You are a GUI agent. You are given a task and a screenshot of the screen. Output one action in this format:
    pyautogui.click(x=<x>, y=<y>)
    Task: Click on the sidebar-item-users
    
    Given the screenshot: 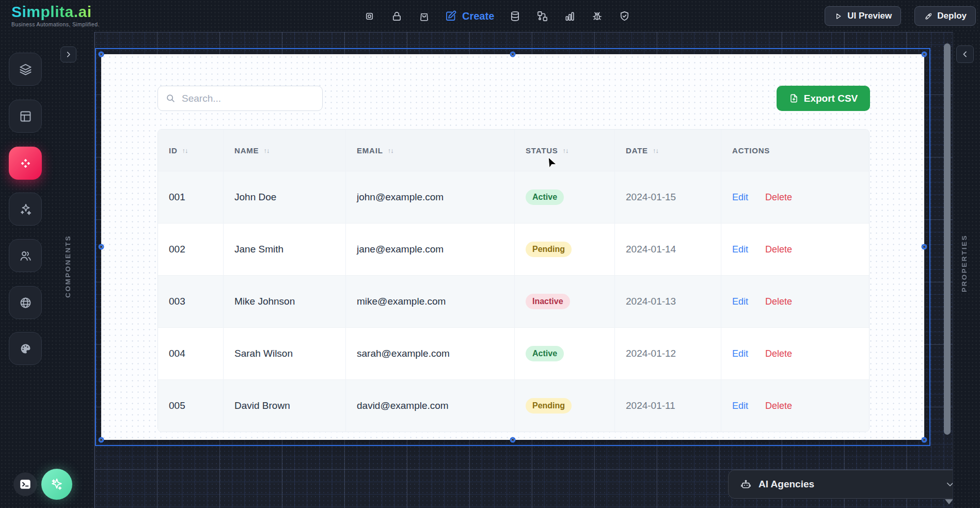 What is the action you would take?
    pyautogui.click(x=25, y=256)
    